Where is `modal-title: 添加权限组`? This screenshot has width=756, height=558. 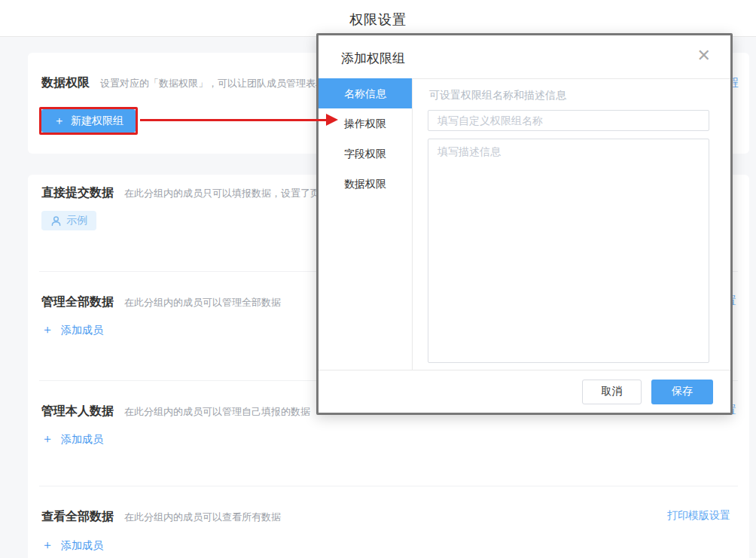
modal-title: 添加权限组 is located at coordinates (373, 59).